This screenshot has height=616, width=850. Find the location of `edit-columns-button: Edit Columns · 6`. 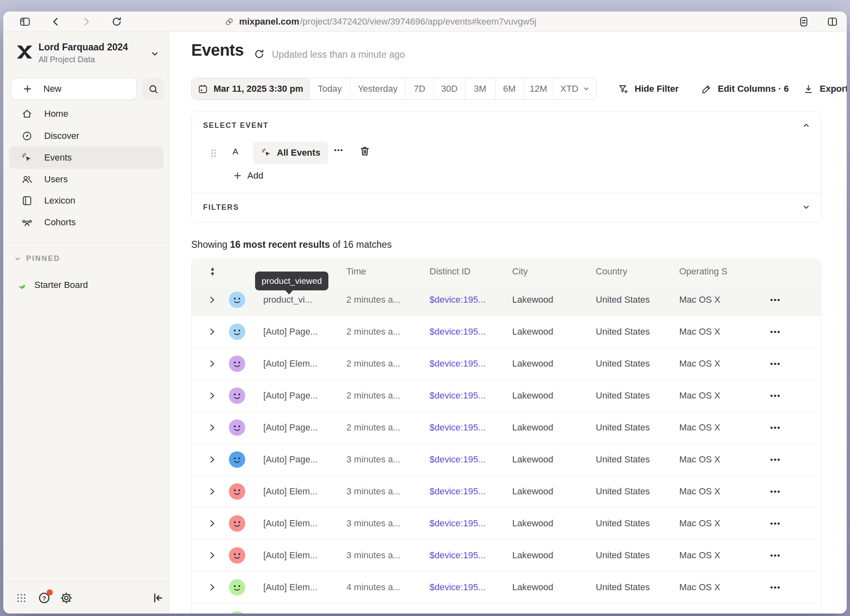

edit-columns-button: Edit Columns · 6 is located at coordinates (745, 89).